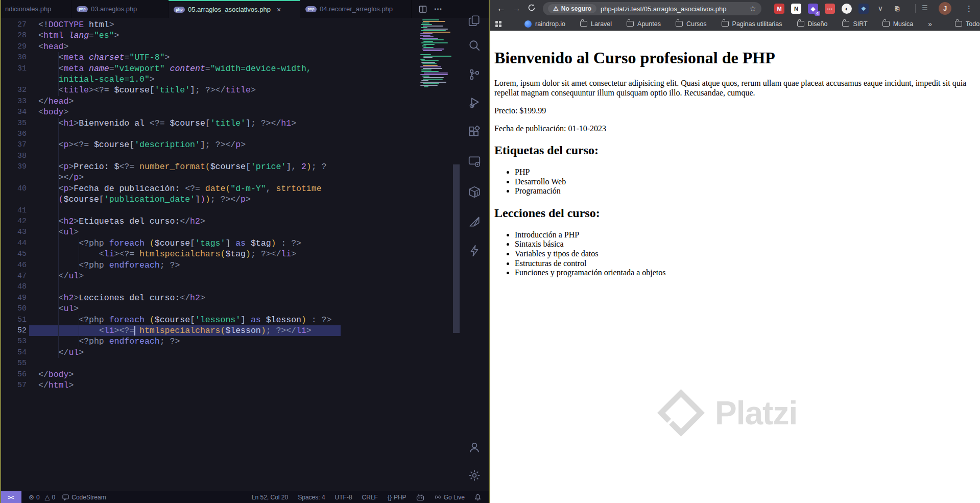 This screenshot has width=980, height=503. I want to click on line-number: 47, so click(13, 276).